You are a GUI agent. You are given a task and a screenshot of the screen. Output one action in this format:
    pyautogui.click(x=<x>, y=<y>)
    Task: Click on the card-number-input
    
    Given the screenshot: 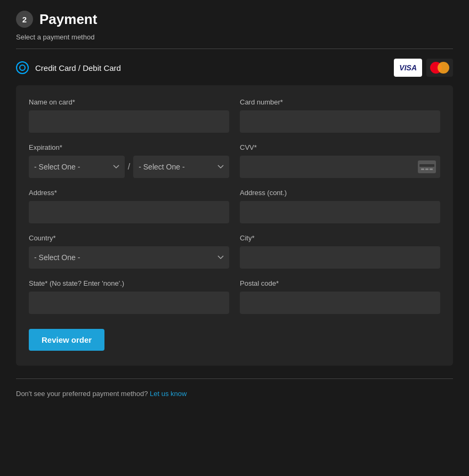 What is the action you would take?
    pyautogui.click(x=340, y=122)
    